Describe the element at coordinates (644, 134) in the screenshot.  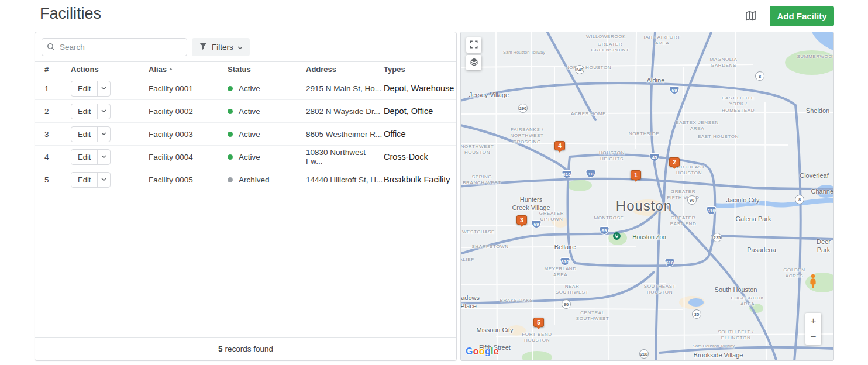
I see `map-label: NORTHSIDE` at that location.